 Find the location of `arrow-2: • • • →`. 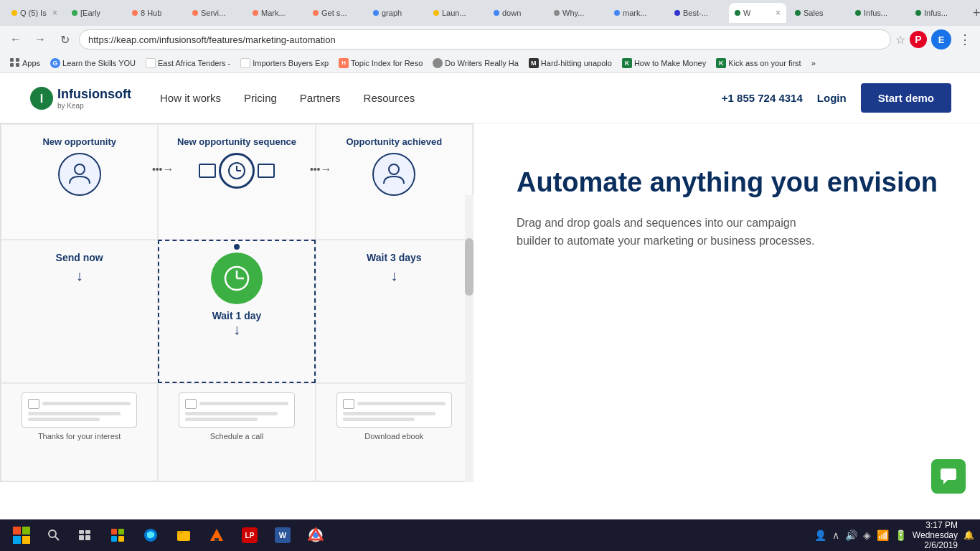

arrow-2: • • • → is located at coordinates (321, 169).